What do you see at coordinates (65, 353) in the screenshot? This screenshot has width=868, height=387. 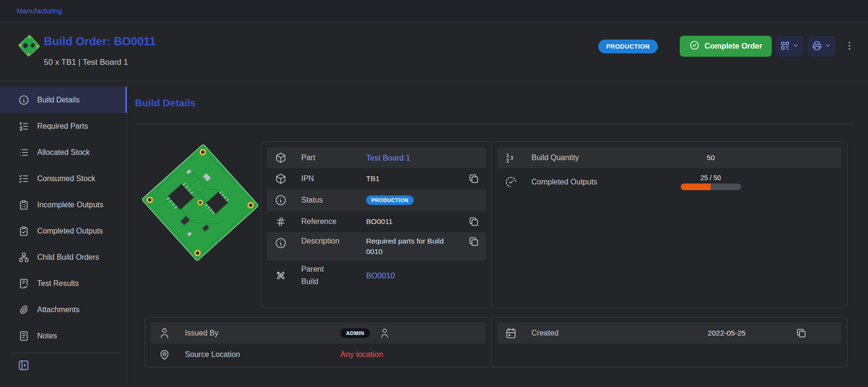 I see `sidebar-divider` at bounding box center [65, 353].